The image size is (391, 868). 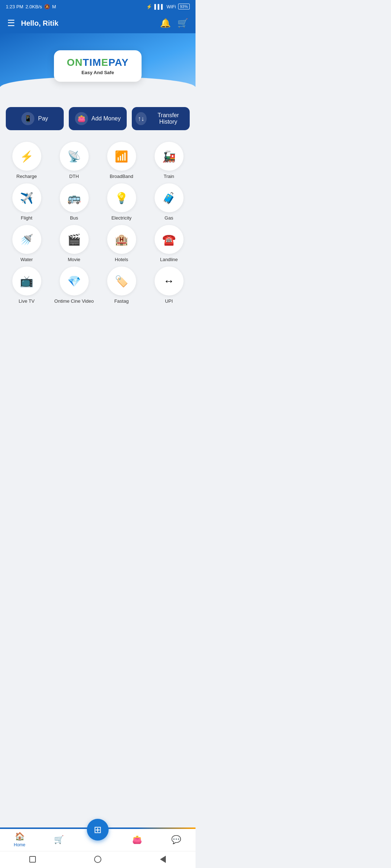 What do you see at coordinates (122, 156) in the screenshot?
I see `broadband-icon: 📶` at bounding box center [122, 156].